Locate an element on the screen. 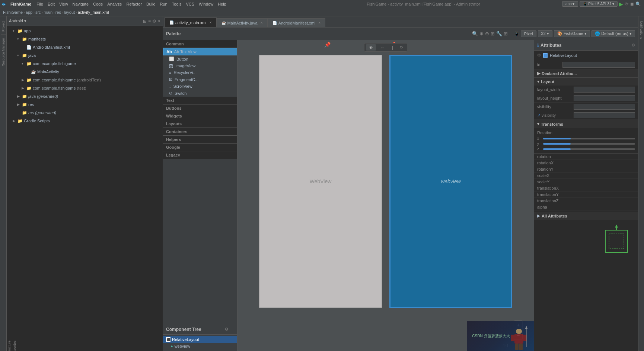 The height and width of the screenshot is (351, 644). run-btn: ▶ is located at coordinates (621, 4).